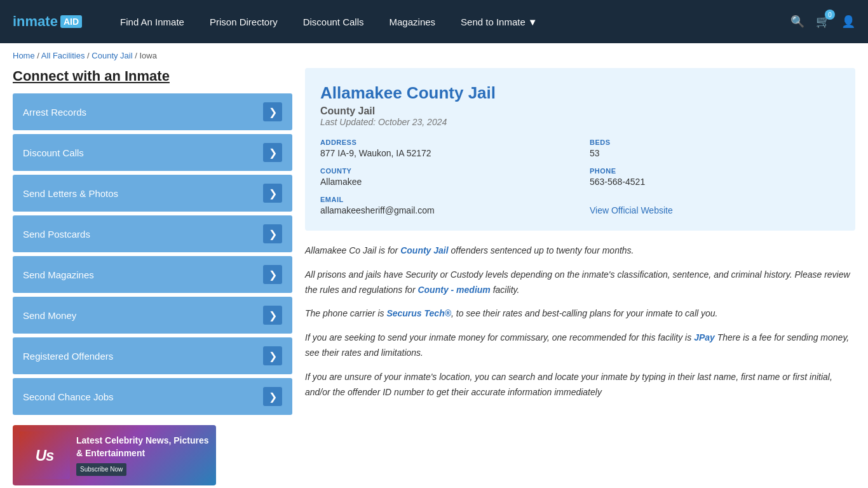  What do you see at coordinates (153, 112) in the screenshot?
I see `sidebar-item-arrest-records: Arrest Records ❯` at bounding box center [153, 112].